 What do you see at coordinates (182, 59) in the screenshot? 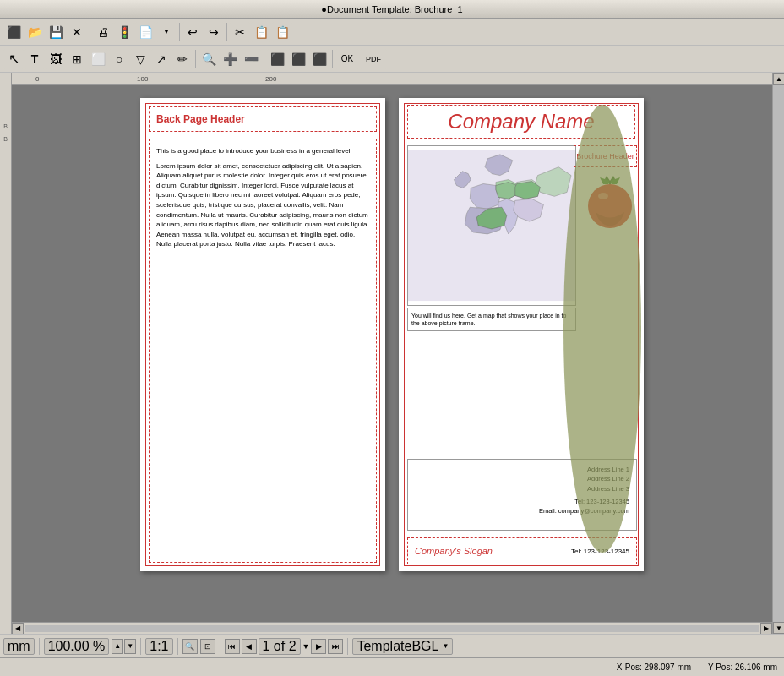
I see `pencil-btn: ✏` at bounding box center [182, 59].